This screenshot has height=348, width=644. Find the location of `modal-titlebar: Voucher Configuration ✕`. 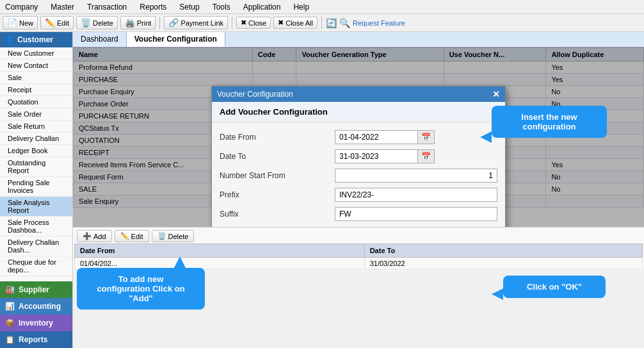

modal-titlebar: Voucher Configuration ✕ is located at coordinates (358, 94).